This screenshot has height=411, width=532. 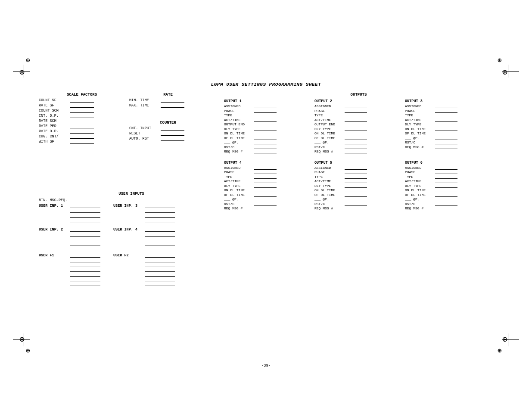 What do you see at coordinates (239, 129) in the screenshot?
I see `o1-label-dlytype: DLY TYPE` at bounding box center [239, 129].